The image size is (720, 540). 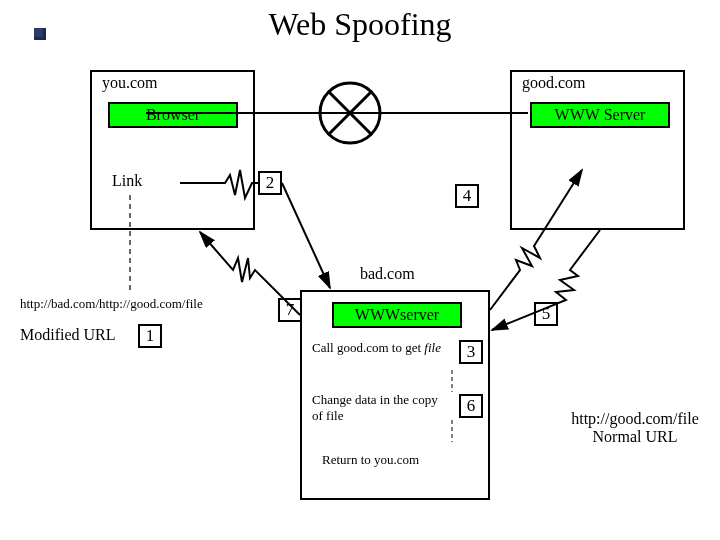 What do you see at coordinates (432, 348) in the screenshot?
I see `step-call-file: file` at bounding box center [432, 348].